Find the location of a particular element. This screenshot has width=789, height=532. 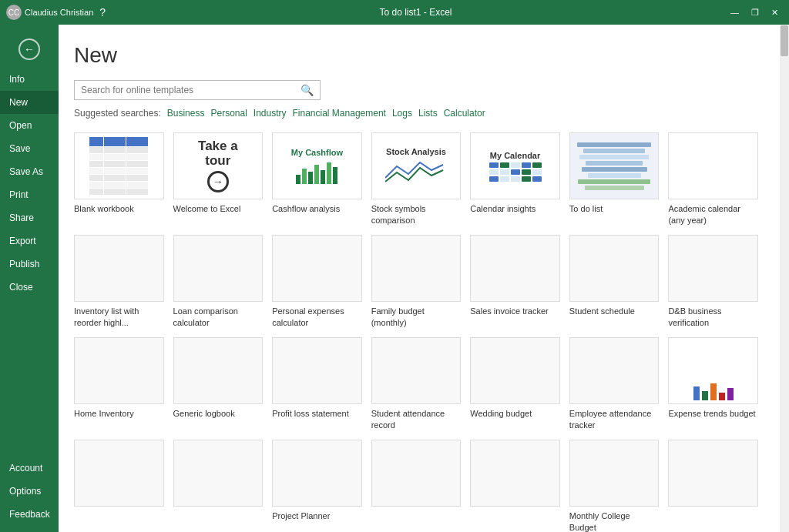

template-name-cashflow: Cashflow analysis is located at coordinates (317, 209).